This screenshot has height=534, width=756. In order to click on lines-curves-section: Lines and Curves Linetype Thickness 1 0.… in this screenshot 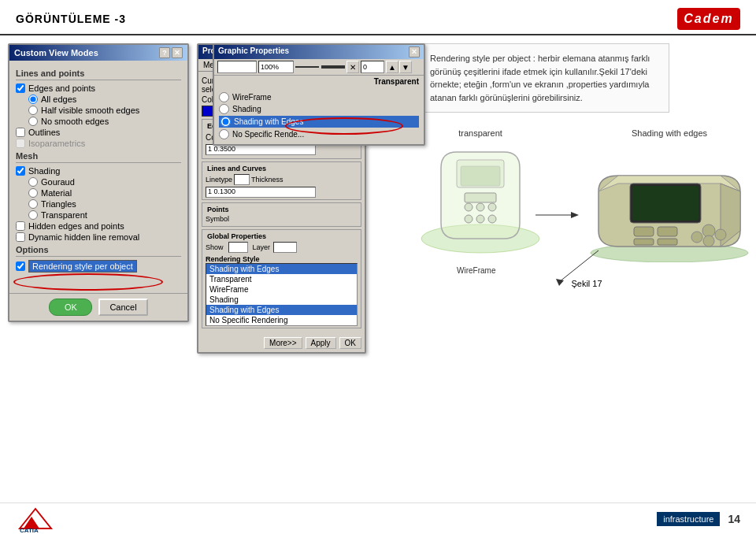, I will do `click(282, 181)`.